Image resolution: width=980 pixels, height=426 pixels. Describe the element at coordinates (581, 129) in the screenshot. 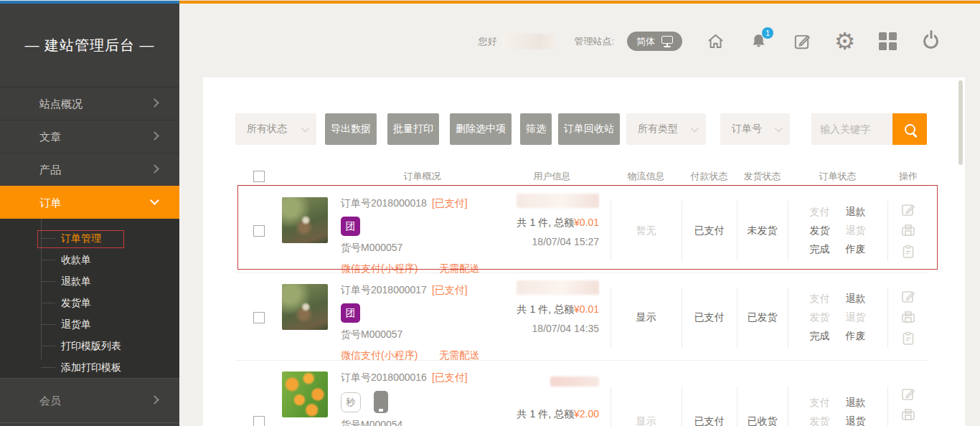

I see `orders-toolbar: 所有状态 导出数据 批量打印 删除选中项 筛选 订单回收站 所有类型 订单号` at that location.